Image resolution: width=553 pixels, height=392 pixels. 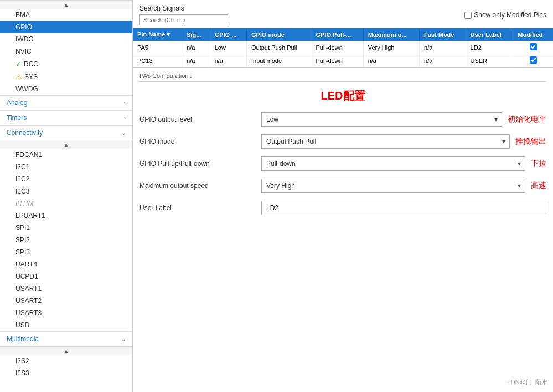 What do you see at coordinates (279, 34) in the screenshot?
I see `col-gpio-mode: GPIO mode` at bounding box center [279, 34].